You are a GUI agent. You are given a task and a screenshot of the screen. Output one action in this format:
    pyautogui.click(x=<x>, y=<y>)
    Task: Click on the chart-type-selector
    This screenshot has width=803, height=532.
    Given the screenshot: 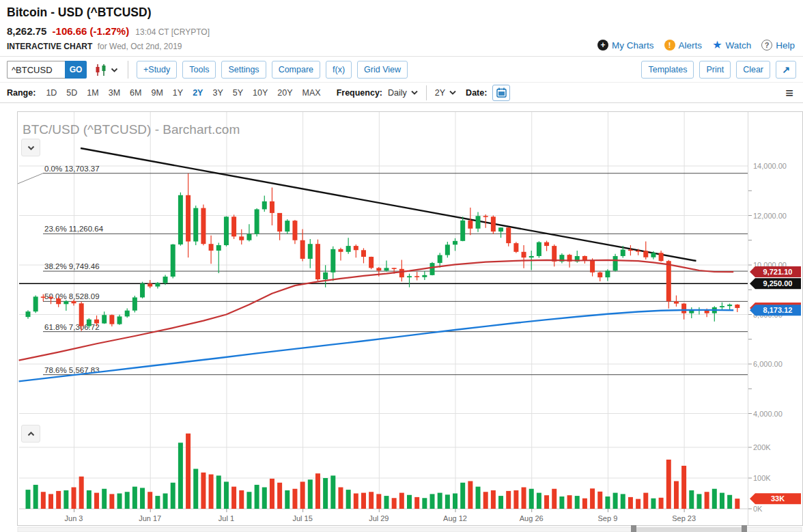 What is the action you would take?
    pyautogui.click(x=107, y=70)
    